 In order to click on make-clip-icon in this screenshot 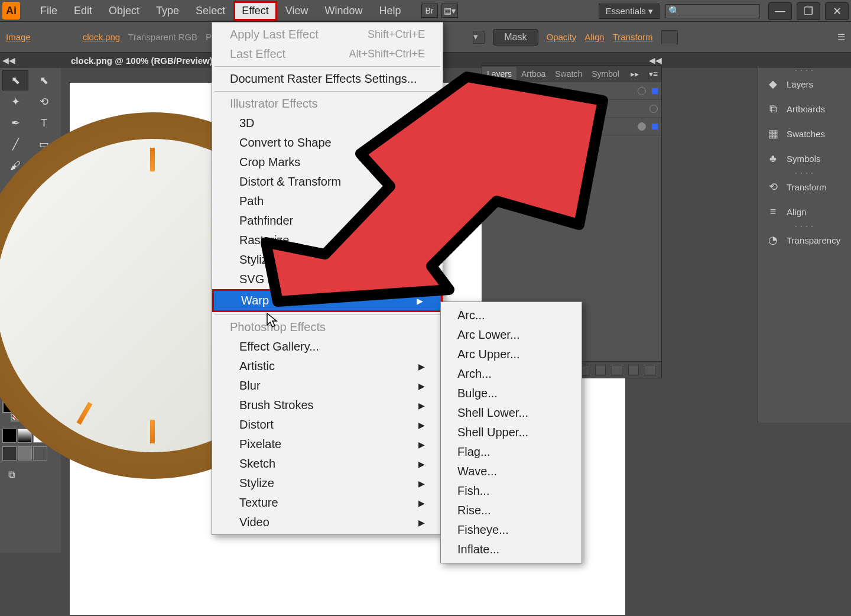, I will do `click(600, 370)`.